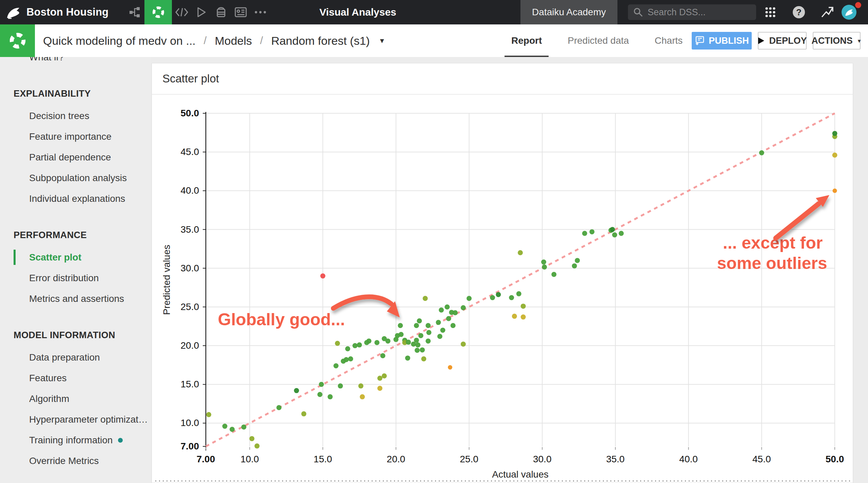  What do you see at coordinates (75, 419) in the screenshot?
I see `sidebar-item-hyperparameter-optimizat-: Hyperparameter optimizat…` at bounding box center [75, 419].